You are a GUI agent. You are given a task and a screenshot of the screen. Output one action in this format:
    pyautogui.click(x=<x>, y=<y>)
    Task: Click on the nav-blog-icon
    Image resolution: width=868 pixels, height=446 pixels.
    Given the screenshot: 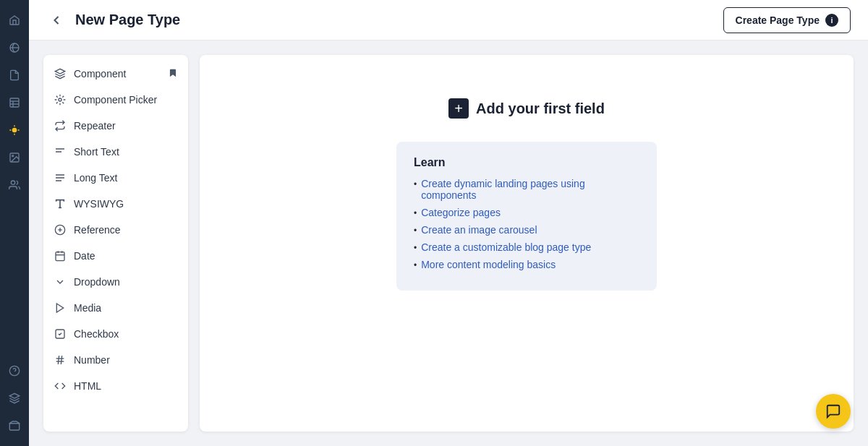 What is the action you would take?
    pyautogui.click(x=14, y=48)
    